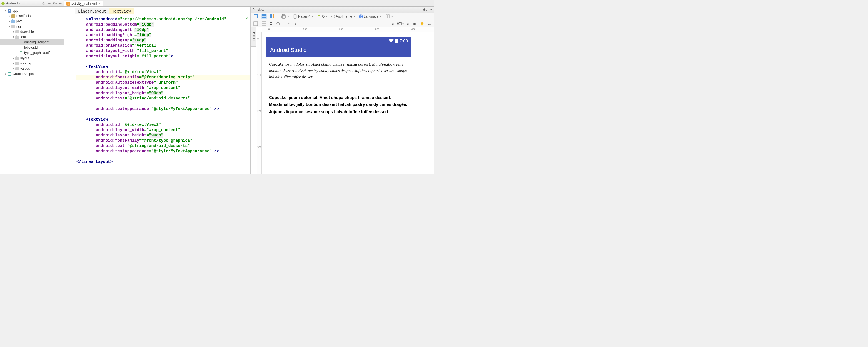 This screenshot has width=868, height=347. I want to click on preview-hide-icon: ⇥, so click(431, 10).